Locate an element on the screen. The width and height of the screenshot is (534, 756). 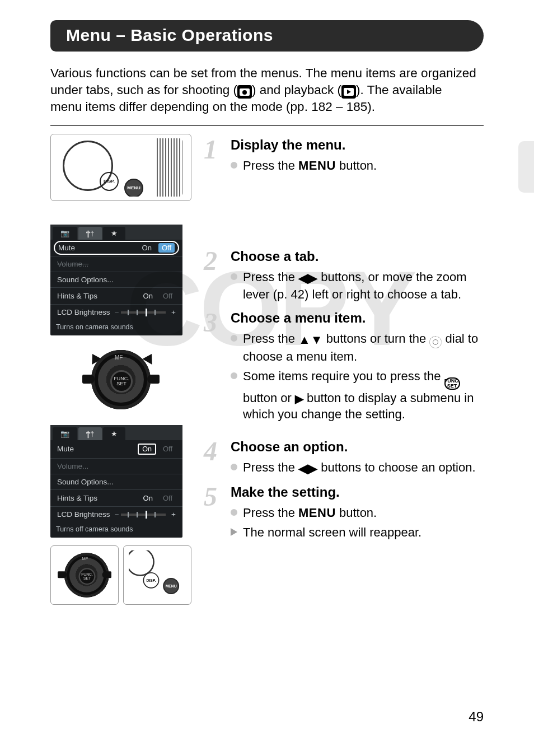
step-2: 2 Choose a tab. Press the ◀▶ buttons, or… is located at coordinates (344, 276).